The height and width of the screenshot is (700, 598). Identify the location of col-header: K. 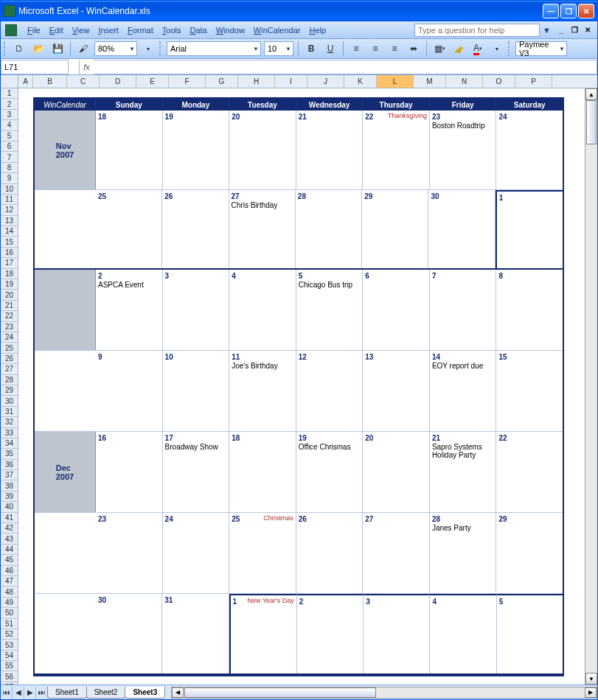
(361, 81).